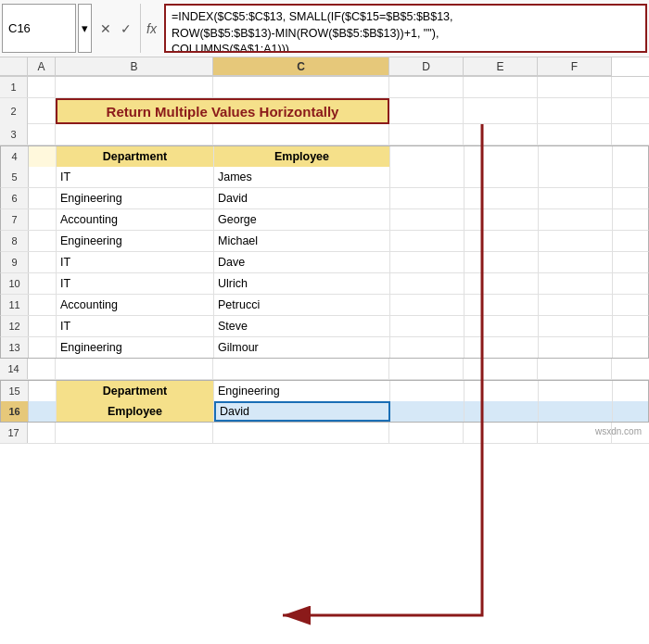 This screenshot has width=649, height=644. Describe the element at coordinates (427, 305) in the screenshot. I see `cell-d11` at that location.